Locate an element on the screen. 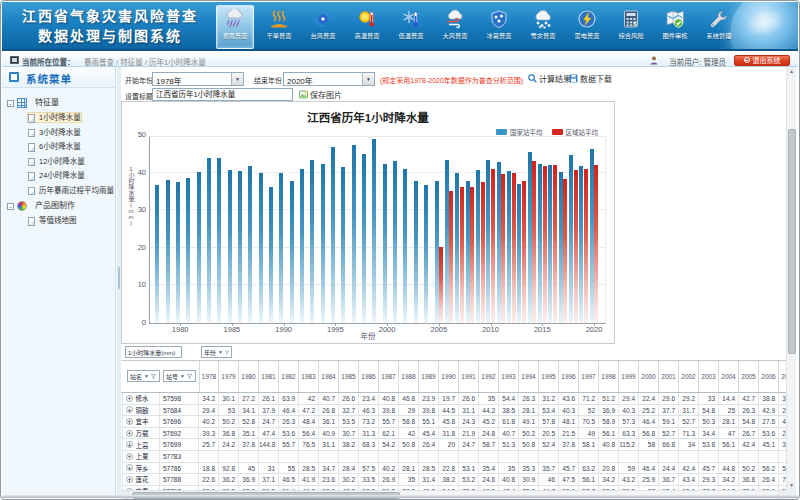 The width and height of the screenshot is (800, 500). value-cell: 31.4 is located at coordinates (429, 480).